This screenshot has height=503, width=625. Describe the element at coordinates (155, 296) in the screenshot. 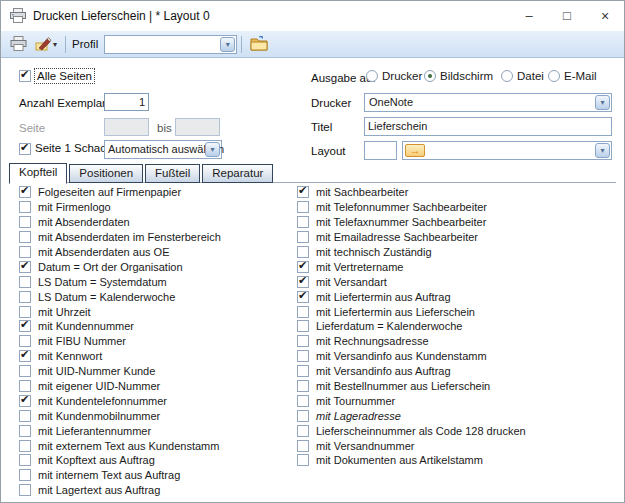

I see `option-row: LS Datum = Kalenderwoche` at that location.